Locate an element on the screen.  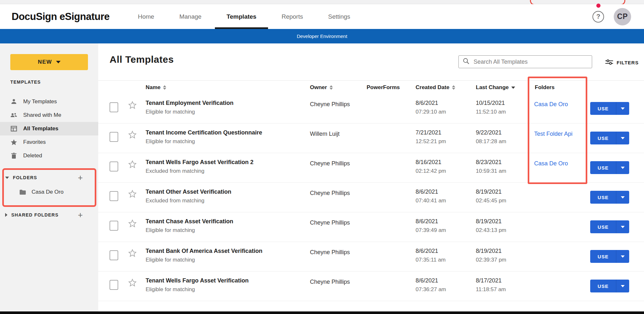
sidebar-item-shared-with-me: Shared with Me is located at coordinates (49, 115).